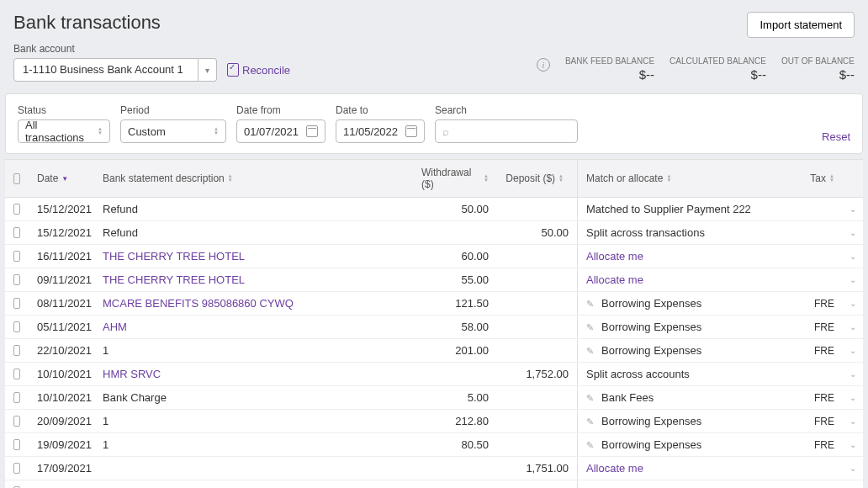 Image resolution: width=868 pixels, height=488 pixels. I want to click on search-input: ⌕, so click(506, 131).